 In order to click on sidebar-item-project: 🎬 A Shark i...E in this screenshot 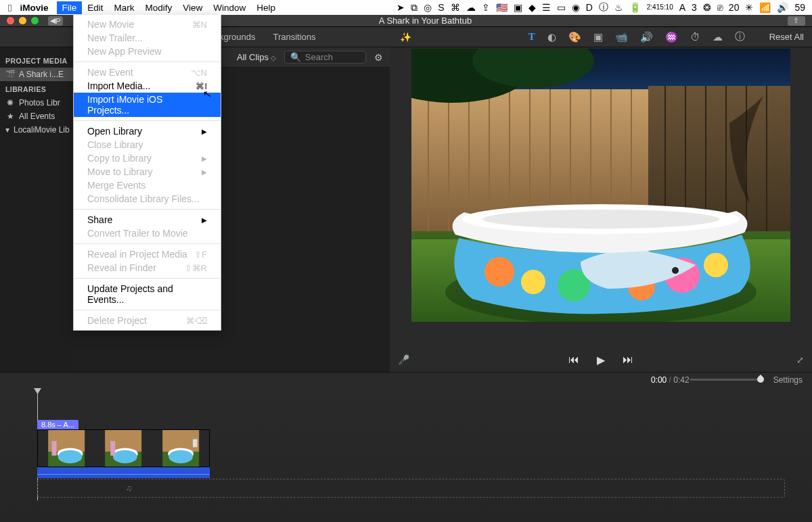, I will do `click(37, 74)`.